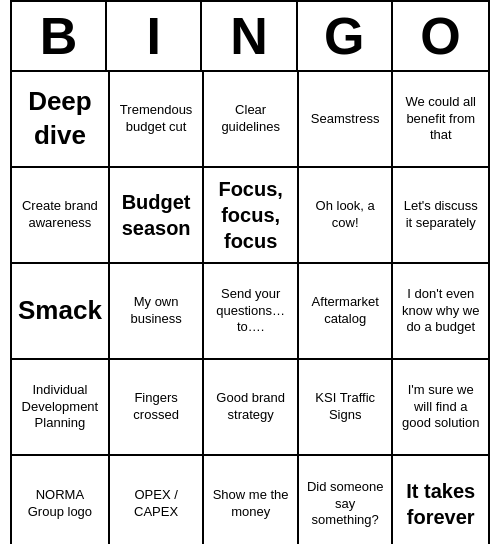 This screenshot has width=500, height=544. Describe the element at coordinates (158, 216) in the screenshot. I see `bingo-cell-6: Budget season` at that location.